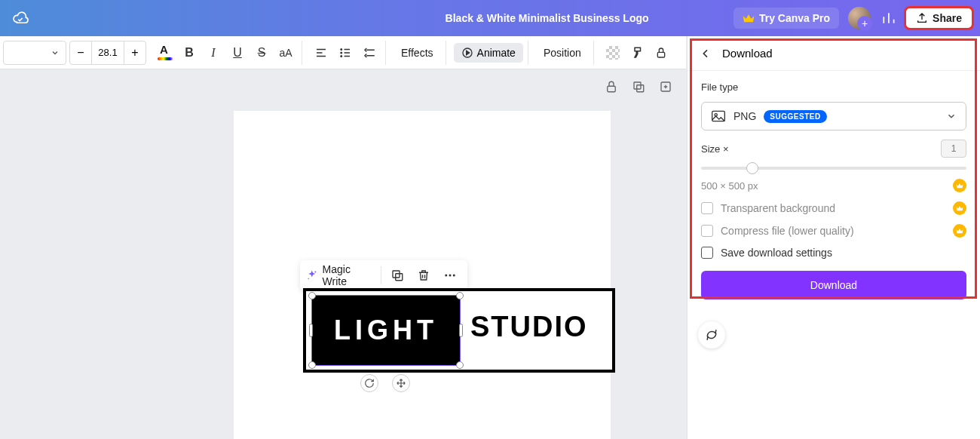  I want to click on effects-button: Effects, so click(418, 53).